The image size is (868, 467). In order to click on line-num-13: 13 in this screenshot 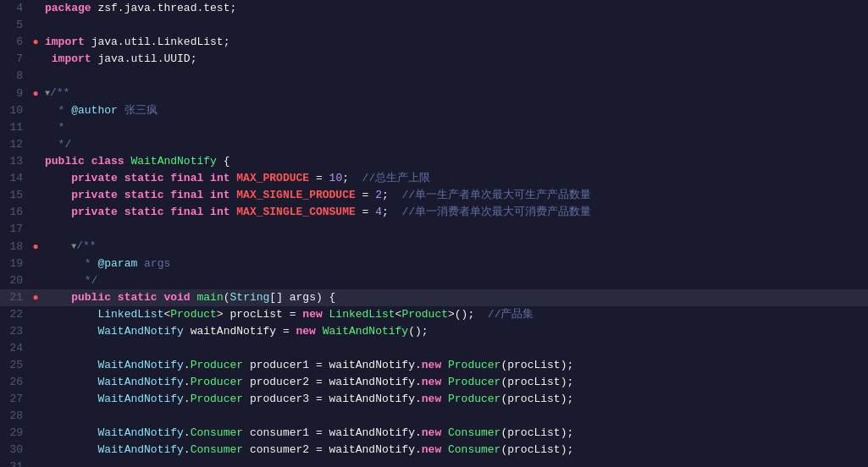, I will do `click(15, 162)`.